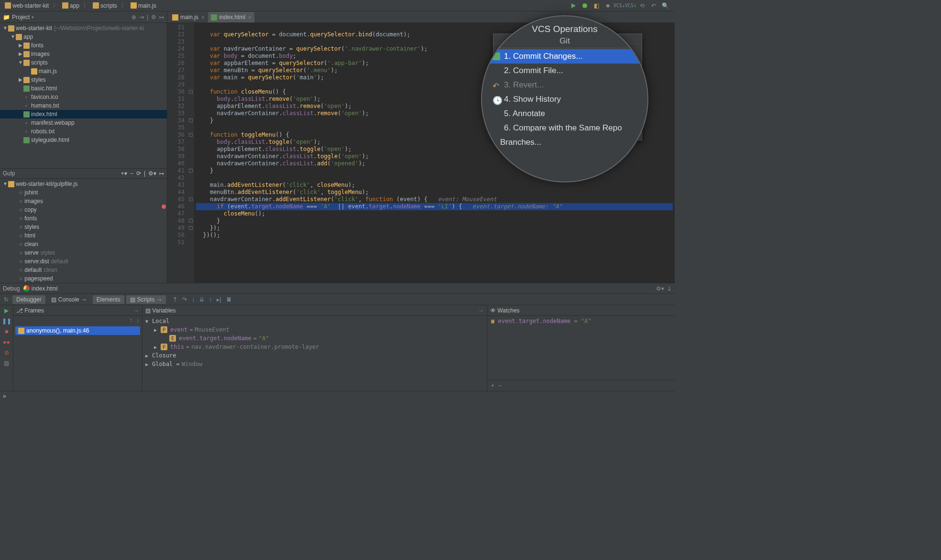 This screenshot has width=941, height=560. Describe the element at coordinates (565, 128) in the screenshot. I see `vcs-menu-item: 6. Compare with the Same Repo` at that location.